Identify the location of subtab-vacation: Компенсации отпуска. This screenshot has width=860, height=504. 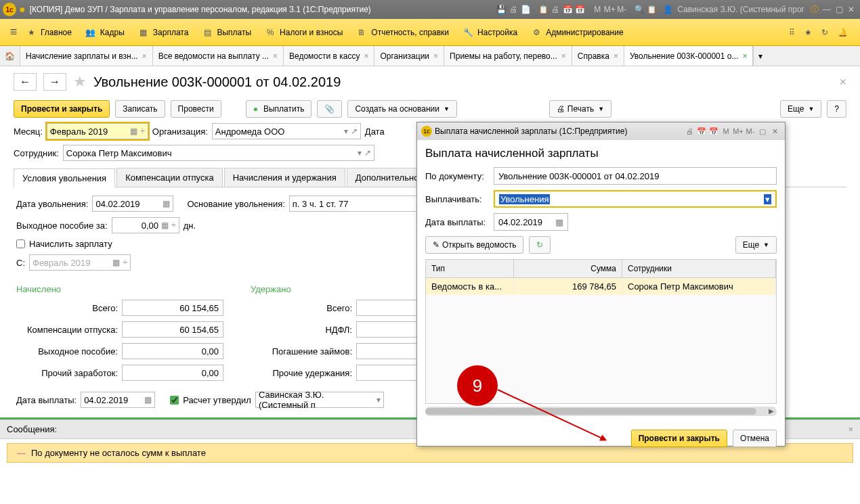
(169, 177).